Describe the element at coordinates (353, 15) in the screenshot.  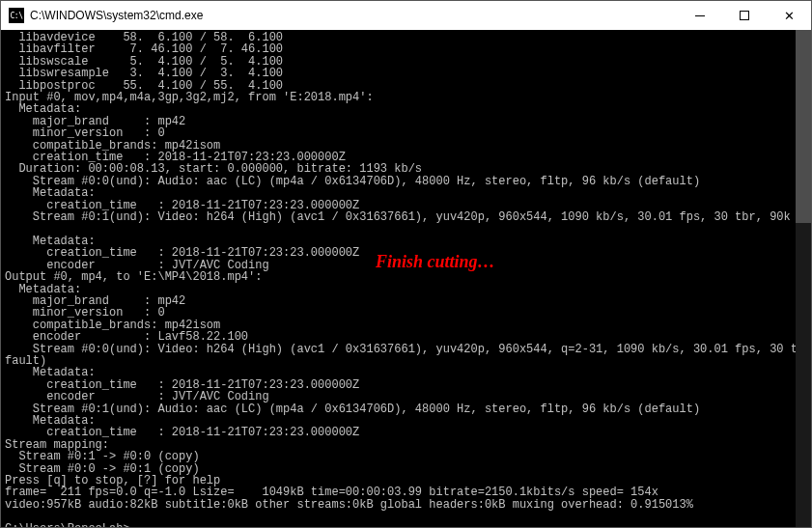
I see `window-title: C:\WINDOWS\system32\cmd.exe` at that location.